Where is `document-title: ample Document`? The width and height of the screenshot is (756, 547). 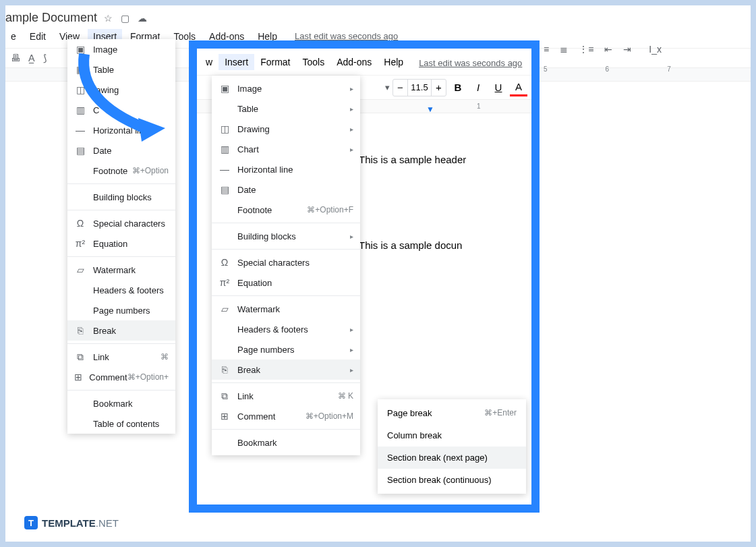 document-title: ample Document is located at coordinates (51, 18).